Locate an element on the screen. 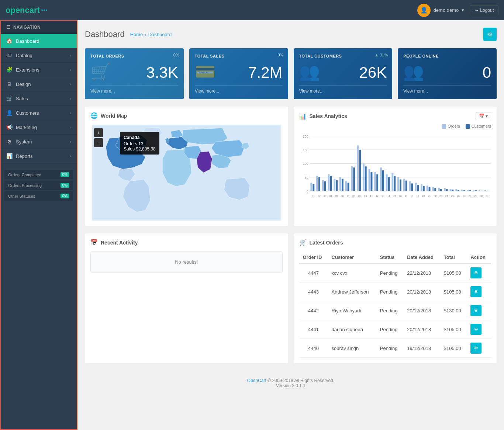  sidebar-item-catalog: 🏷 Catalog › is located at coordinates (39, 55).